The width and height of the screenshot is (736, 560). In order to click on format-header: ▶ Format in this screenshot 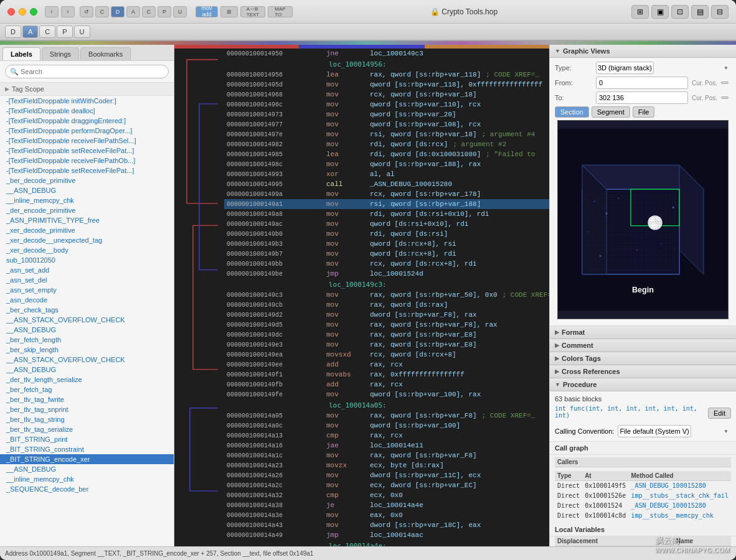, I will do `click(643, 332)`.